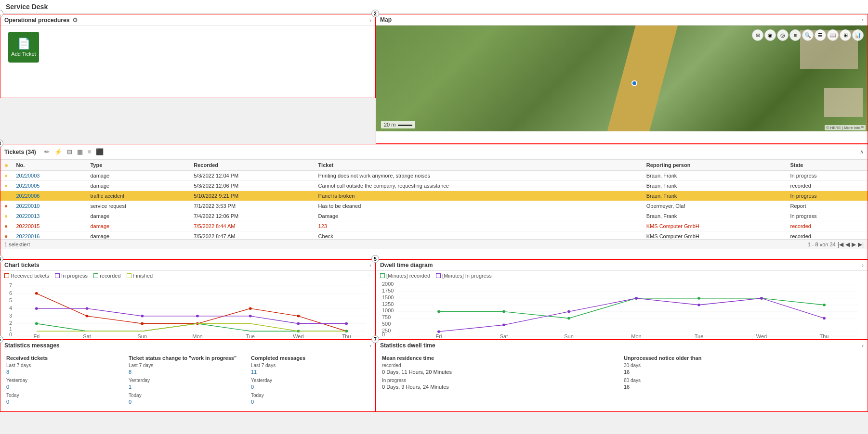  What do you see at coordinates (188, 56) in the screenshot?
I see `panel-operational-procedures: 1 Operational procedures ⚙ › 📄 Add Ticke…` at bounding box center [188, 56].